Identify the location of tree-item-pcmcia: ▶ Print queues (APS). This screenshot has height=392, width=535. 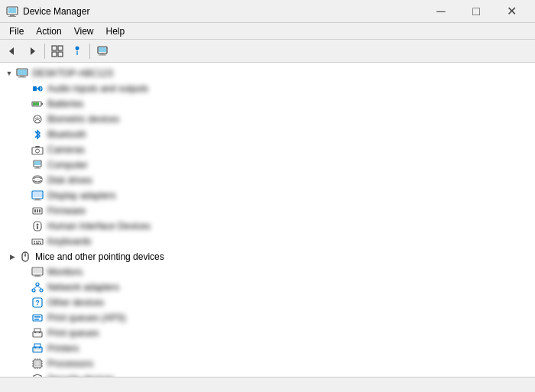
(268, 318).